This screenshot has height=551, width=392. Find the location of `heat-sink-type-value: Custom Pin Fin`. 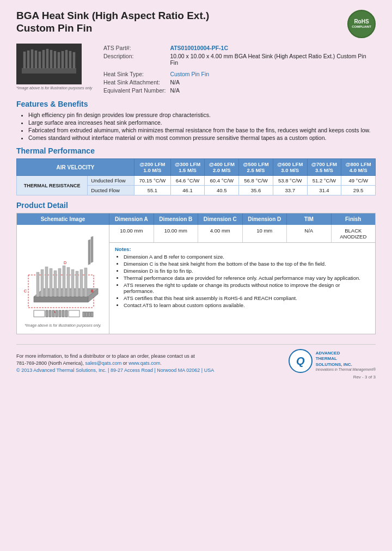

heat-sink-type-value: Custom Pin Fin is located at coordinates (272, 74).